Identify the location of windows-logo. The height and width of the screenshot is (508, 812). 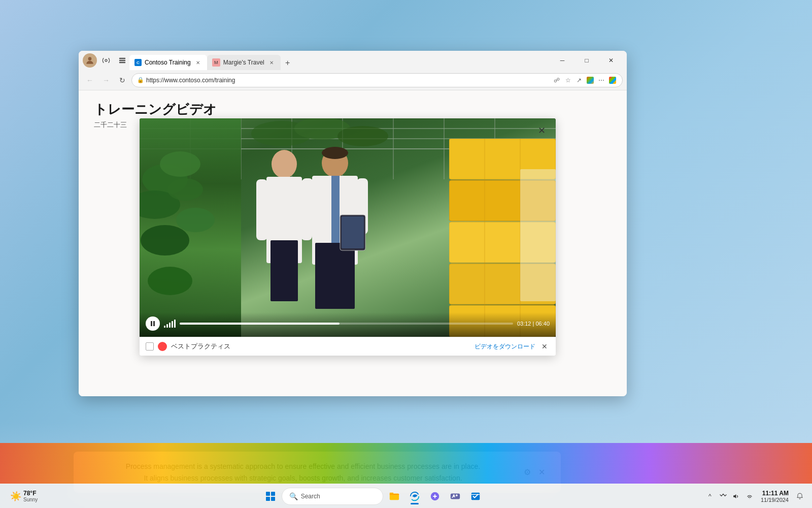
(270, 496).